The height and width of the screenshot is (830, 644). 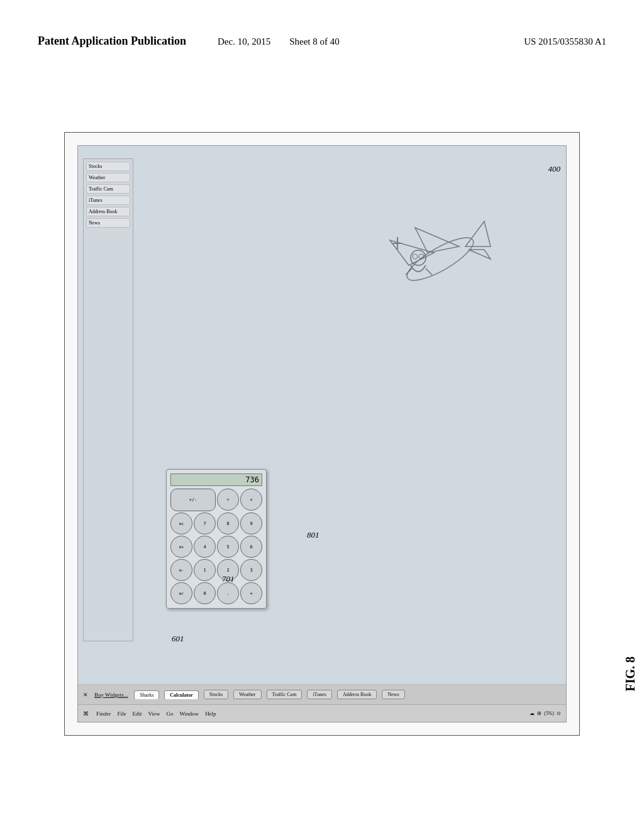 I want to click on sidebar-item-stocks: Stocks, so click(x=108, y=166).